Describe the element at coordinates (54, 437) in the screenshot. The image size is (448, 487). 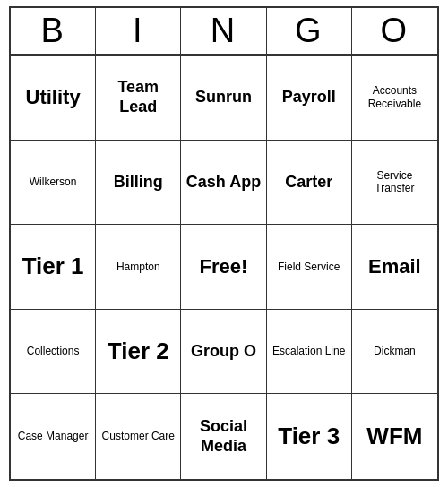
I see `bingo-cell-20: Case Manager` at that location.